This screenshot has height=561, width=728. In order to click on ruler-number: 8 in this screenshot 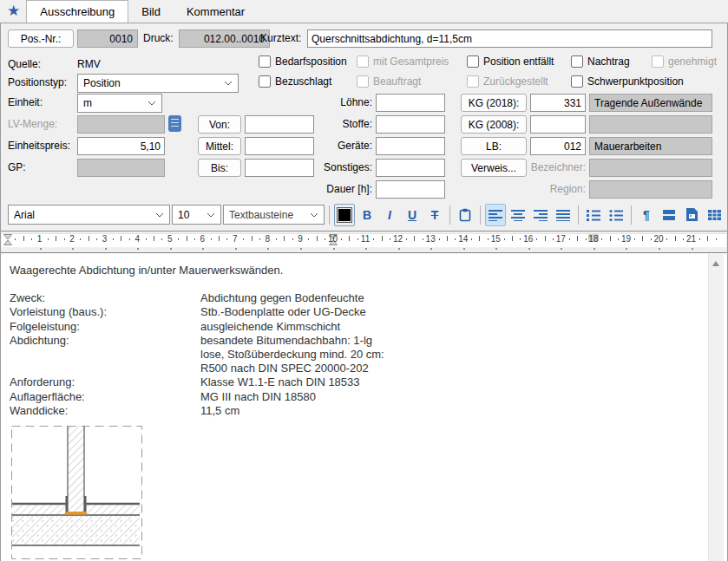, I will do `click(268, 239)`.